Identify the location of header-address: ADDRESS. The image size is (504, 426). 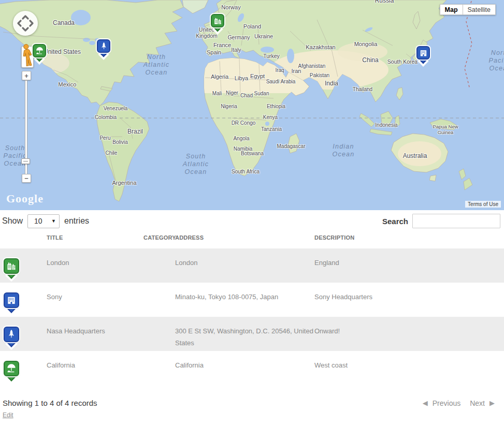
(244, 240).